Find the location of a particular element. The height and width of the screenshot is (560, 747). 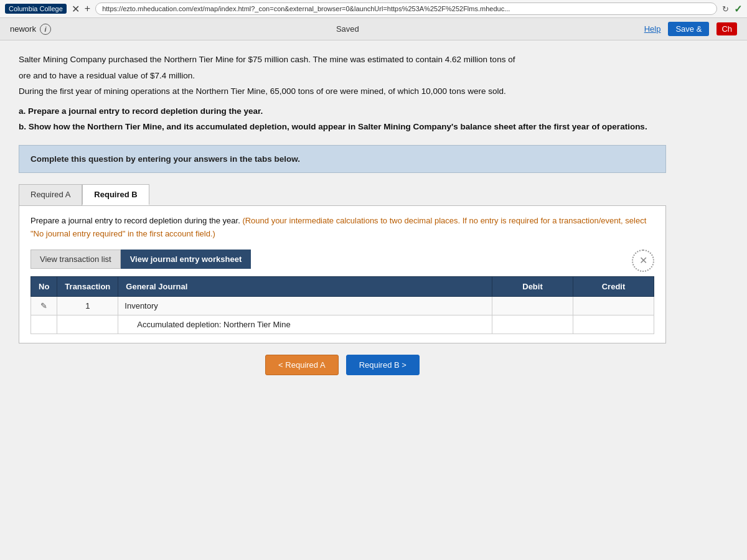

url-bar: https://ezto.mheducation.com/ext/map/ind… is located at coordinates (406, 9).